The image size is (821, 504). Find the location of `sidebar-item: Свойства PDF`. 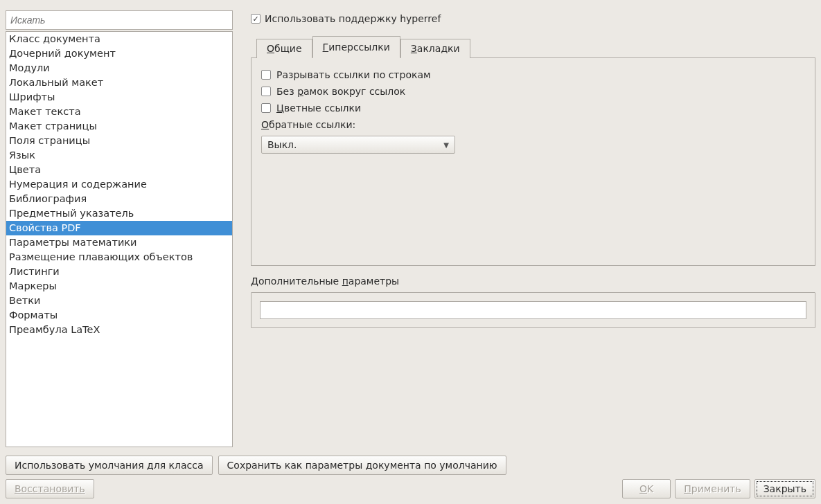

sidebar-item: Свойства PDF is located at coordinates (119, 228).